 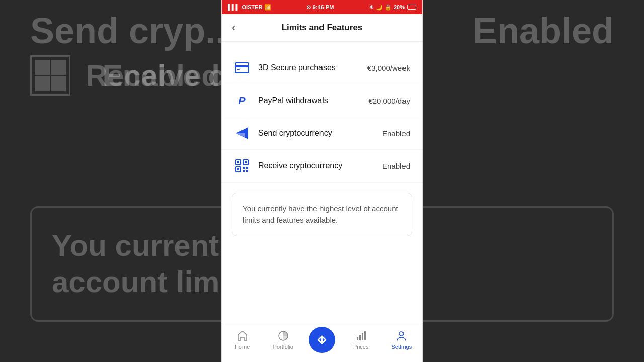 What do you see at coordinates (388, 68) in the screenshot?
I see `feature-3d-secure-value: €3,000/week` at bounding box center [388, 68].